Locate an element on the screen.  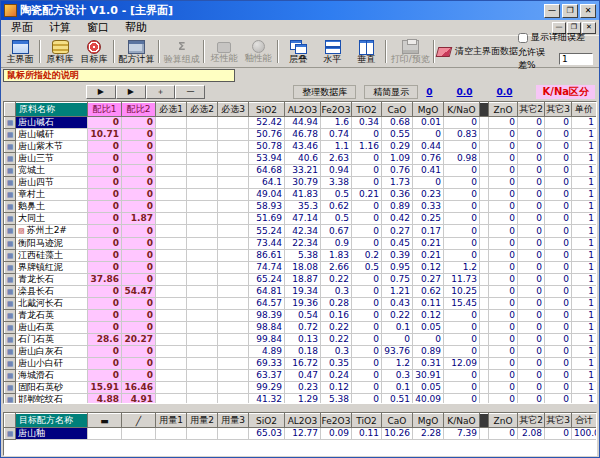
grid-cell: 1.83 is located at coordinates (336, 256).